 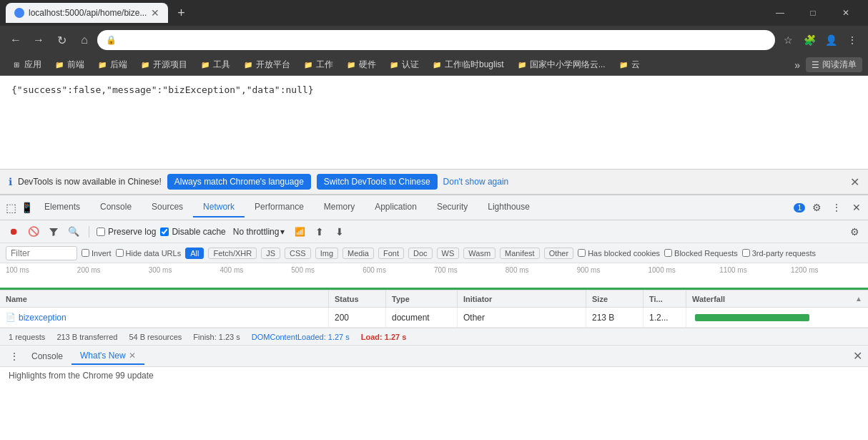 I want to click on bookmark-apps: ⊞ 应用, so click(x=26, y=64).